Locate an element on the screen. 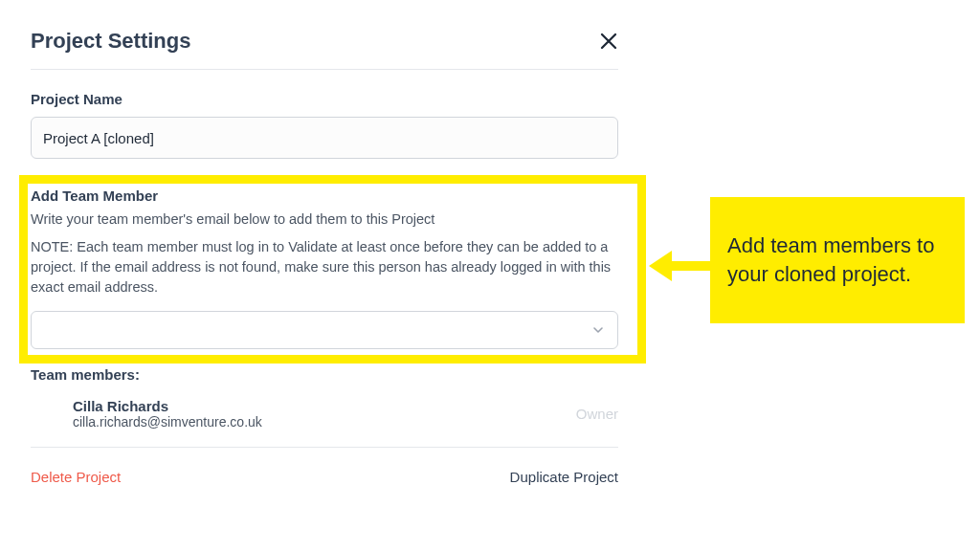 The image size is (980, 551). add-member-helper: Write your team member's email below to … is located at coordinates (324, 220).